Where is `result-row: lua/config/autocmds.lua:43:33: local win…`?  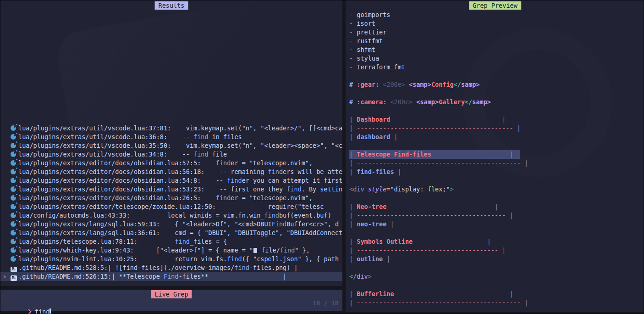
result-row: lua/config/autocmds.lua:43:33: local win… is located at coordinates (171, 216).